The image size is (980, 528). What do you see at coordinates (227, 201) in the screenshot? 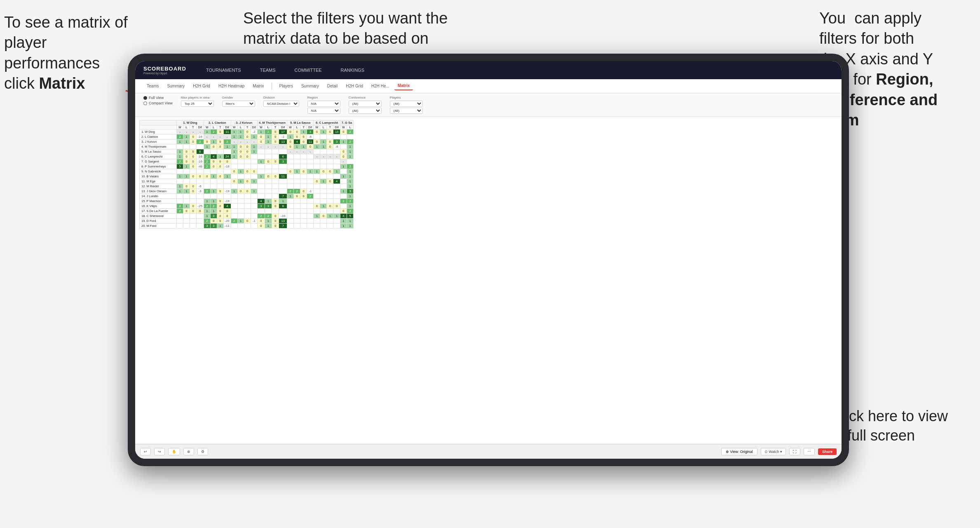
I see `matrix-cell: -19` at bounding box center [227, 201].